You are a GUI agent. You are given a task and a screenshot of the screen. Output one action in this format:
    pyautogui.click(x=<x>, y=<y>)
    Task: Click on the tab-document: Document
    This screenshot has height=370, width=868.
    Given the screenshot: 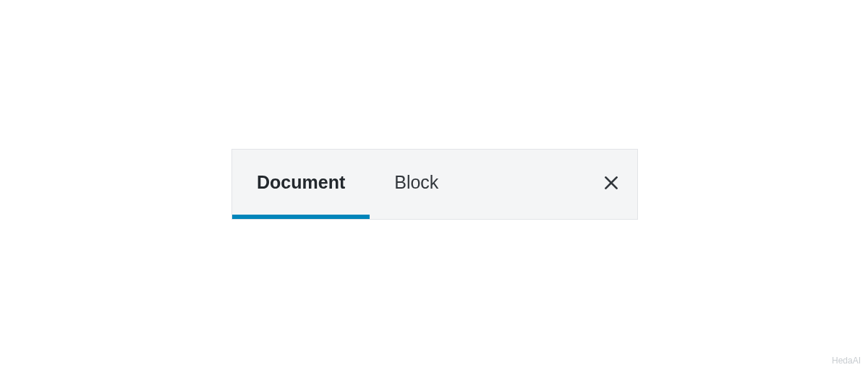 What is the action you would take?
    pyautogui.click(x=301, y=184)
    